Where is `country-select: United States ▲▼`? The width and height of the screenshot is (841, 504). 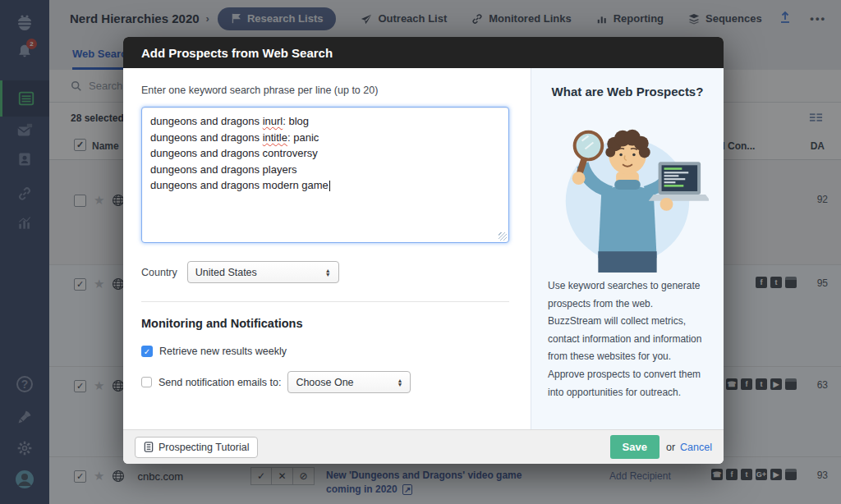
country-select: United States ▲▼ is located at coordinates (263, 273).